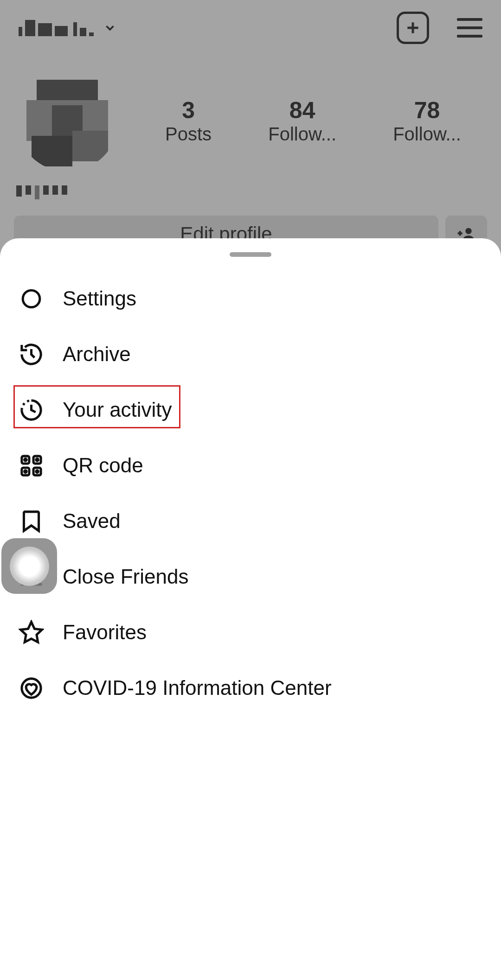  What do you see at coordinates (32, 299) in the screenshot?
I see `settings-icon` at bounding box center [32, 299].